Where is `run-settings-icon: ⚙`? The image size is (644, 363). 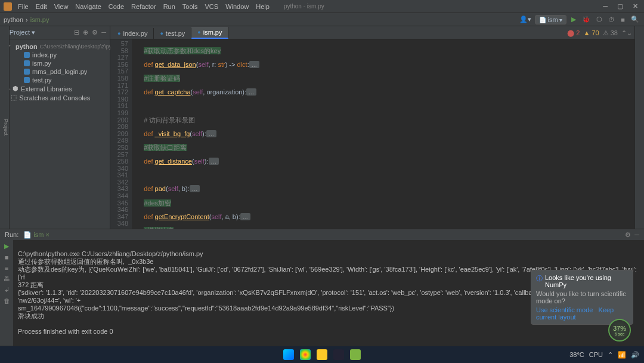
run-settings-icon: ⚙ is located at coordinates (628, 235).